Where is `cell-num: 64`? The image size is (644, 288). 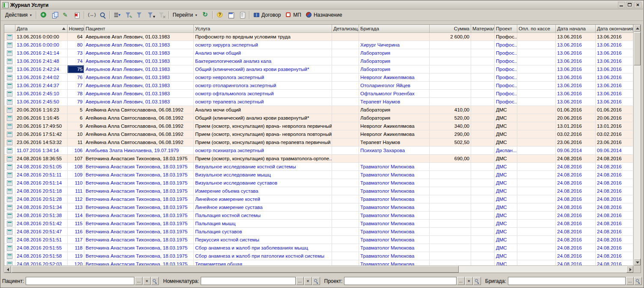 cell-num: 64 is located at coordinates (76, 37).